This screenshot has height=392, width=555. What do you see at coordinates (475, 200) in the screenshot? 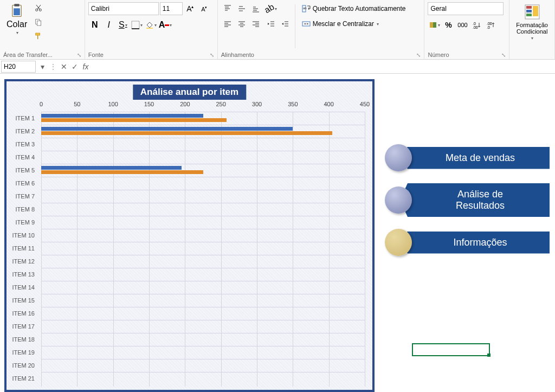
I see `side-nav-label: Análise de Resultados` at bounding box center [475, 200].